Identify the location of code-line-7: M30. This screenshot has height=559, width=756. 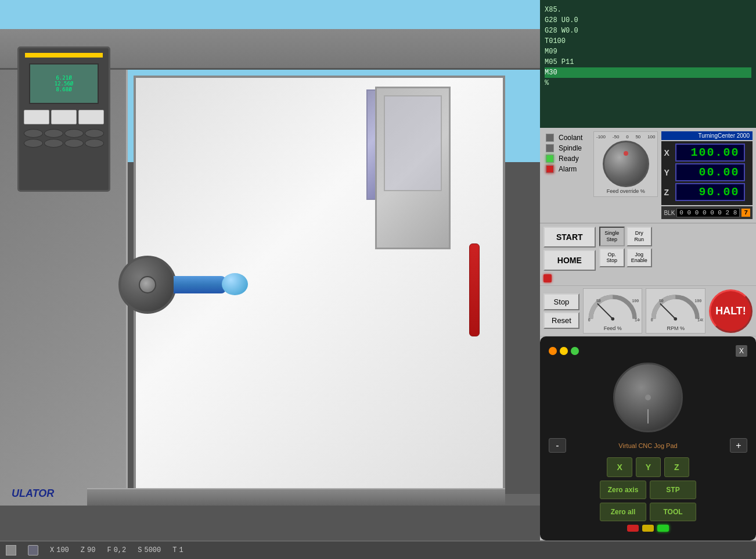
(648, 73).